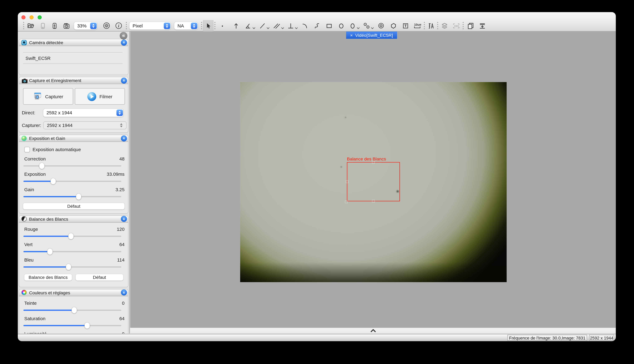 This screenshot has width=634, height=364. What do you see at coordinates (352, 26) in the screenshot?
I see `ellipse-tool-icon` at bounding box center [352, 26].